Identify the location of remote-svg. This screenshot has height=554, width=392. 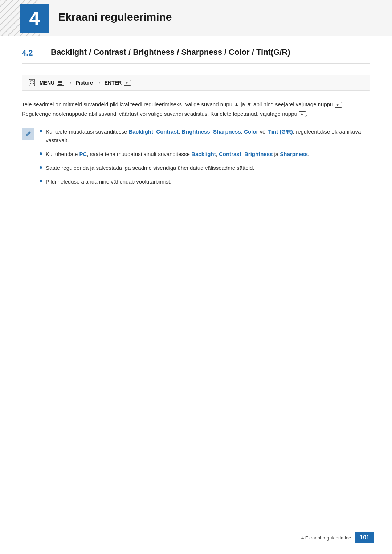
(32, 83).